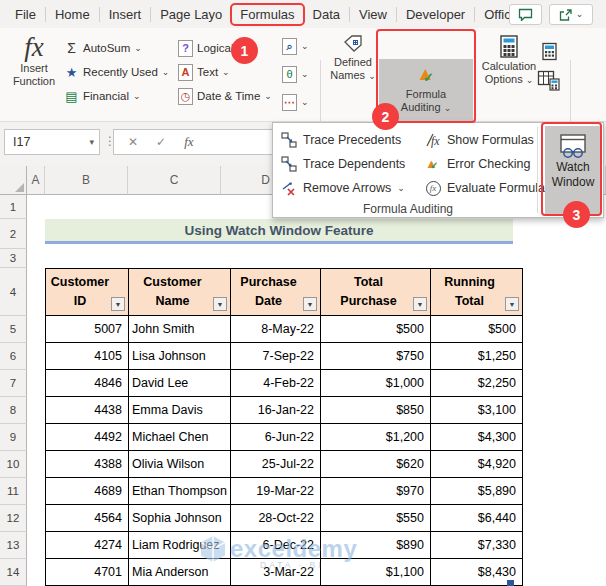 Image resolution: width=606 pixels, height=586 pixels. What do you see at coordinates (476, 518) in the screenshot?
I see `cell: $6,440` at bounding box center [476, 518].